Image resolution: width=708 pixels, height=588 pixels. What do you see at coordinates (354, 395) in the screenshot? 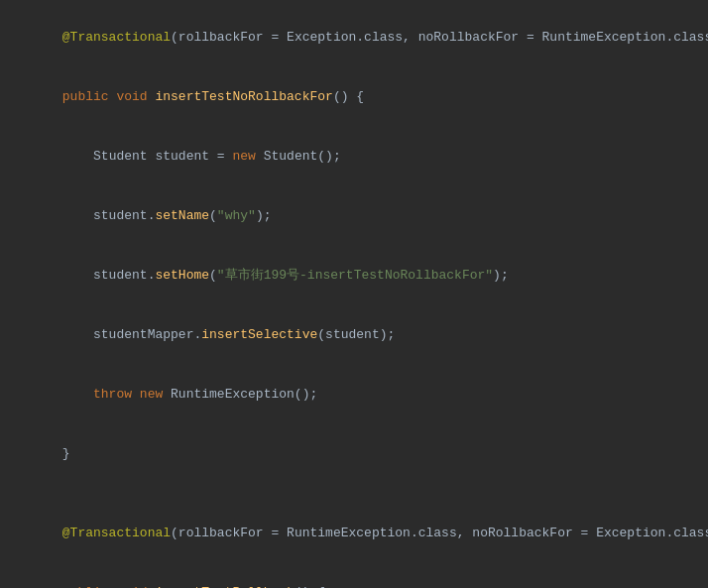
I see `code-line-1-5: throw new RuntimeException();` at bounding box center [354, 395].